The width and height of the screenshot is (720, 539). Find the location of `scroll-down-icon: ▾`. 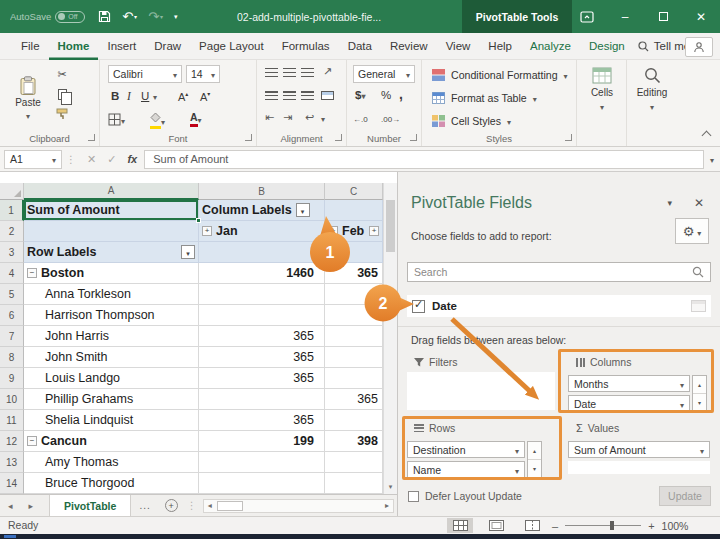

scroll-down-icon: ▾ is located at coordinates (390, 486).